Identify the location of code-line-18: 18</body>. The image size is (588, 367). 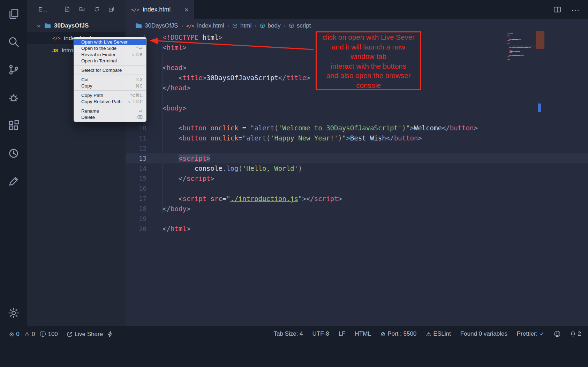
(357, 208).